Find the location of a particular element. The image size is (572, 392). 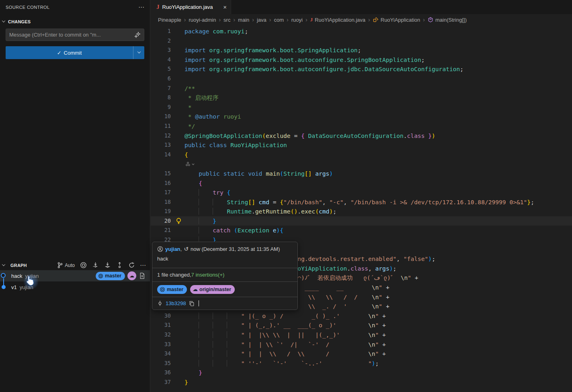

changed-file-icon is located at coordinates (142, 276).